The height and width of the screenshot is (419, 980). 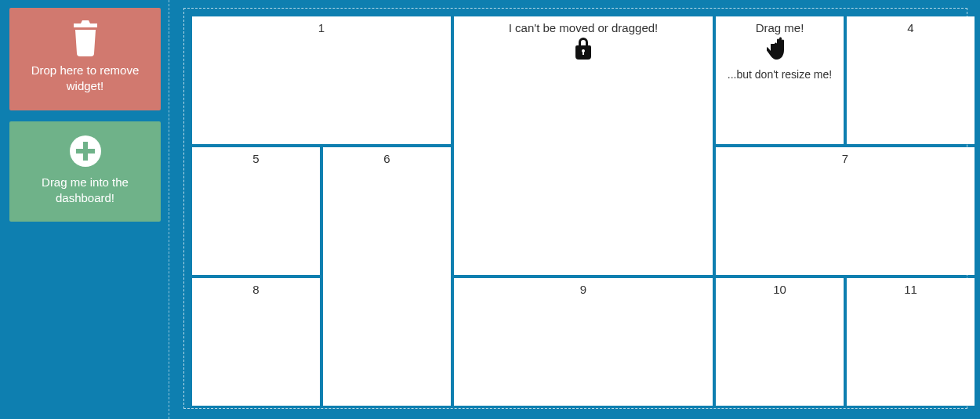 What do you see at coordinates (583, 48) in the screenshot?
I see `lock-icon` at bounding box center [583, 48].